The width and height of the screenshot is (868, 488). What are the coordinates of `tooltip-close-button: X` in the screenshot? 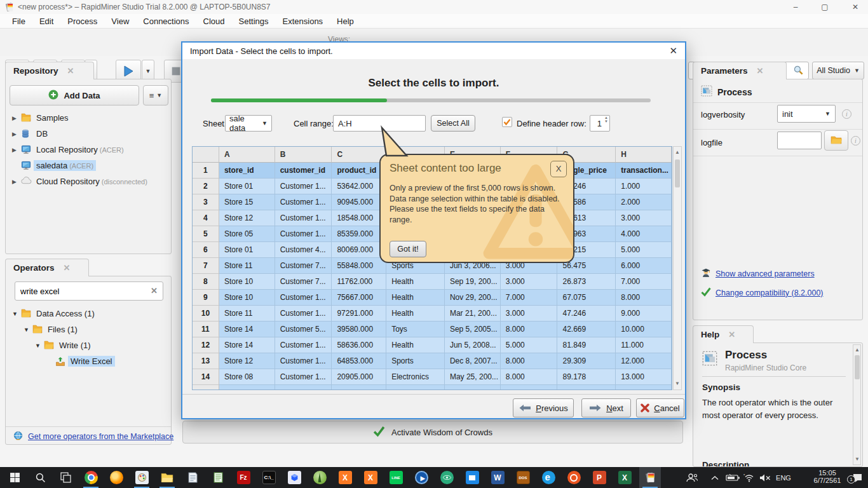 It's located at (559, 169).